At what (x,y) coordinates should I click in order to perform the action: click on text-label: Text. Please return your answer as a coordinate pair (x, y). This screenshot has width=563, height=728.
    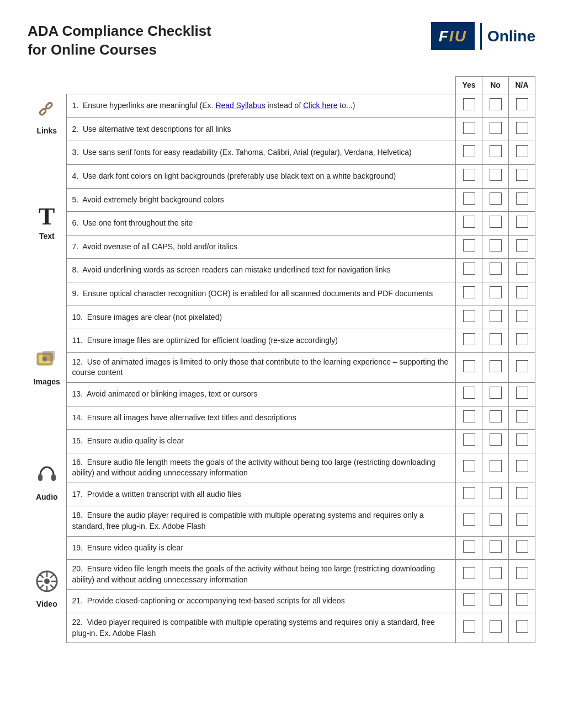
    Looking at the image, I should click on (47, 237).